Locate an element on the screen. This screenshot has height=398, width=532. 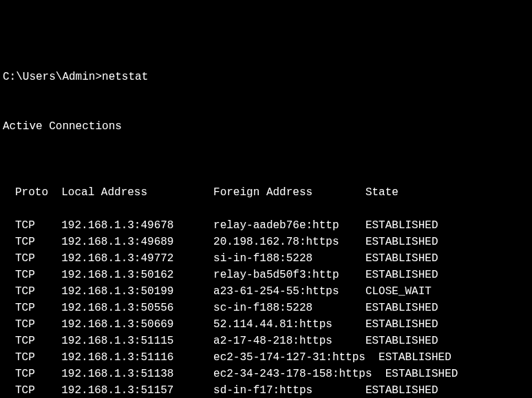
foreign-address-cell: si-in-f188:5228 is located at coordinates (263, 258).